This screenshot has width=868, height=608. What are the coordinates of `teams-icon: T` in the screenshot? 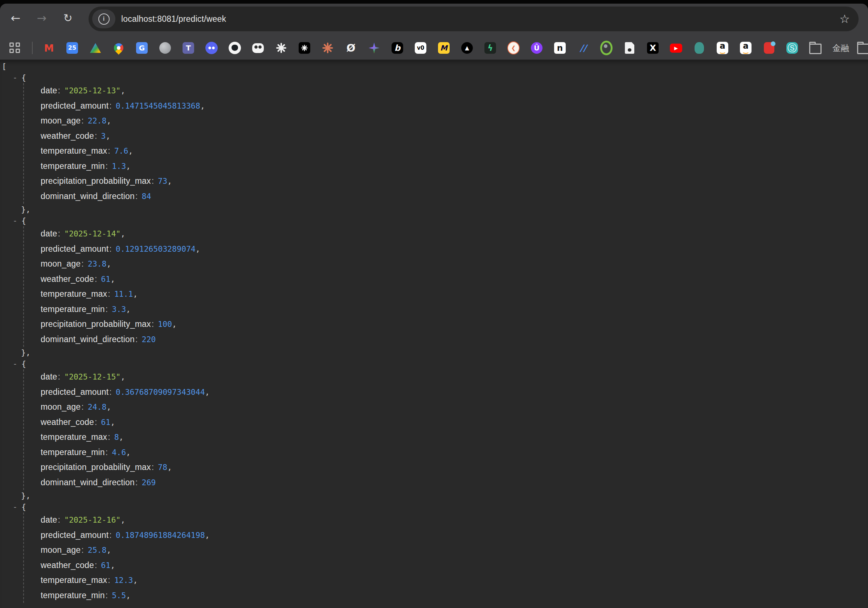 It's located at (188, 48).